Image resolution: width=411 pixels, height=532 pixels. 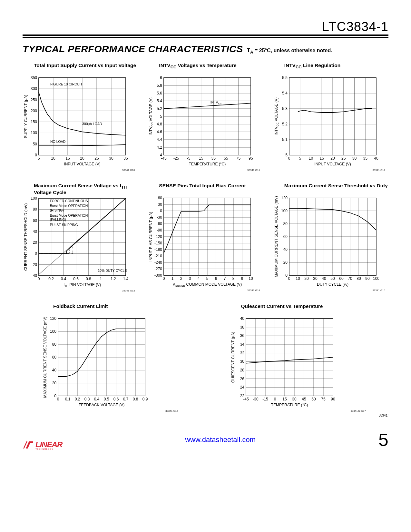 What do you see at coordinates (76, 279) in the screenshot?
I see `svg-text: 0.6` at bounding box center [76, 279].